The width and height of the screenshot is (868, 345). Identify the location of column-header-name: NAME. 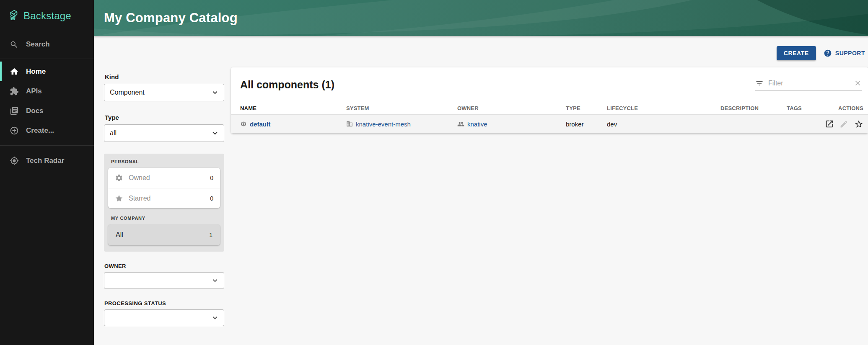
(293, 108).